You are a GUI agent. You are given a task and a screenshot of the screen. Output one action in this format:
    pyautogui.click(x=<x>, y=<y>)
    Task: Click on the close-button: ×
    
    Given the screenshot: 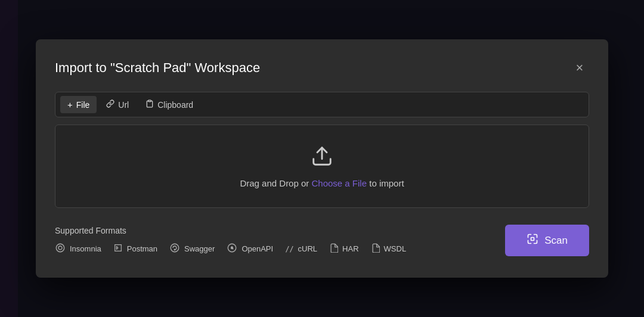 What is the action you would take?
    pyautogui.click(x=580, y=68)
    